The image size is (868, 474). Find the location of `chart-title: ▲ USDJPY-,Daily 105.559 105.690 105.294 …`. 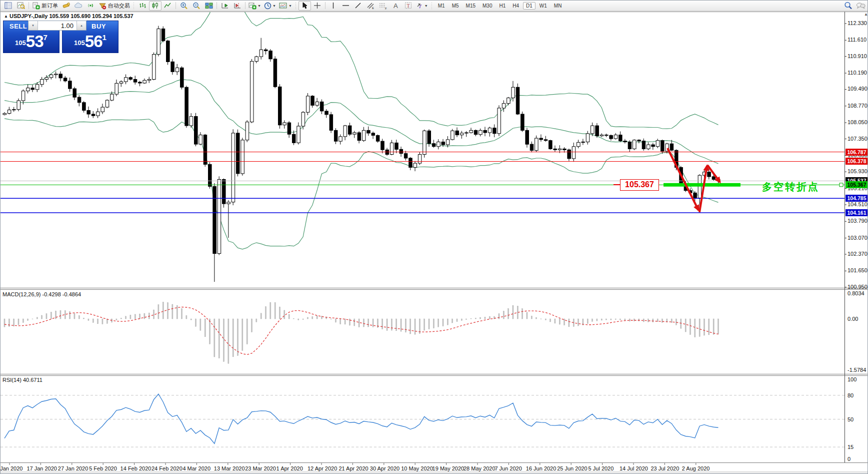

chart-title: ▲ USDJPY-,Daily 105.559 105.690 105.294 … is located at coordinates (69, 16).